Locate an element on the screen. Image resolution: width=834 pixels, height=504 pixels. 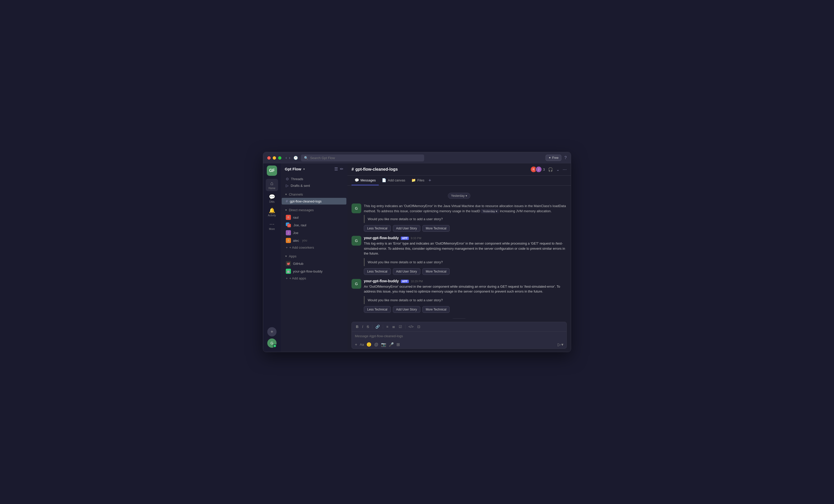
compose-button: ✏ is located at coordinates (342, 169).